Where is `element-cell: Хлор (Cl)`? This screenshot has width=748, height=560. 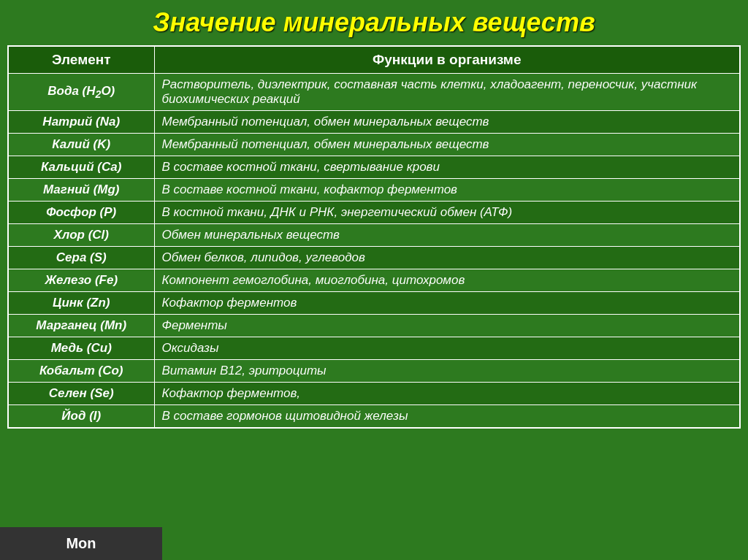
element-cell: Хлор (Cl) is located at coordinates (81, 235).